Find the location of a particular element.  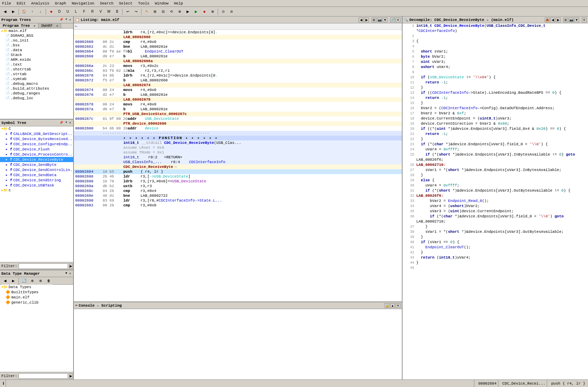

dc-line-15: 15 } is located at coordinates (496, 103).